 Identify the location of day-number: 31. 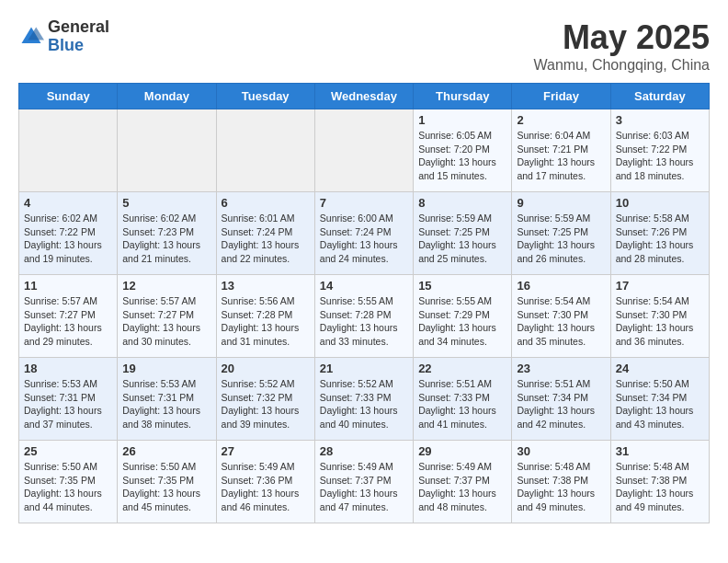
(660, 451).